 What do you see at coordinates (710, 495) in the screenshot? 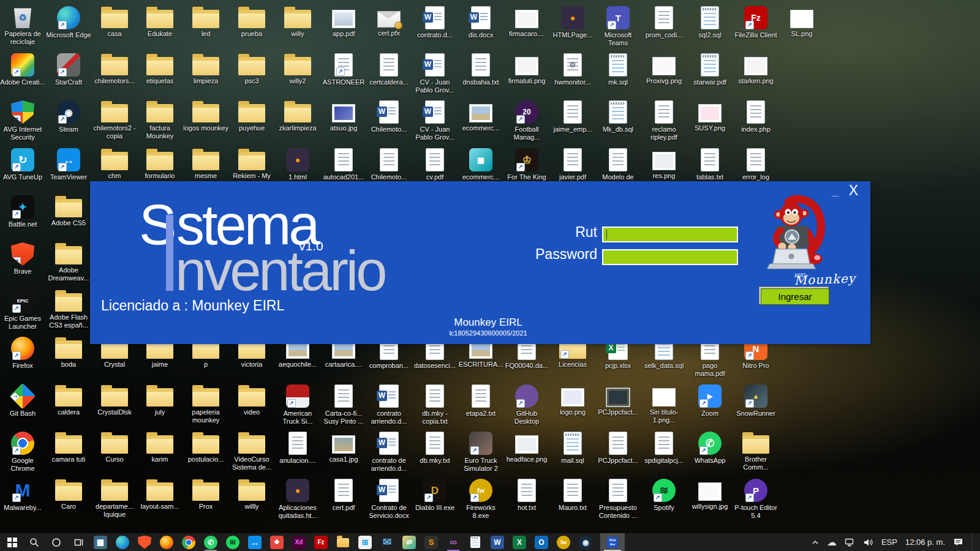
I see `desktop-icon-willysign-jpg: willysign.jpg` at bounding box center [710, 495].